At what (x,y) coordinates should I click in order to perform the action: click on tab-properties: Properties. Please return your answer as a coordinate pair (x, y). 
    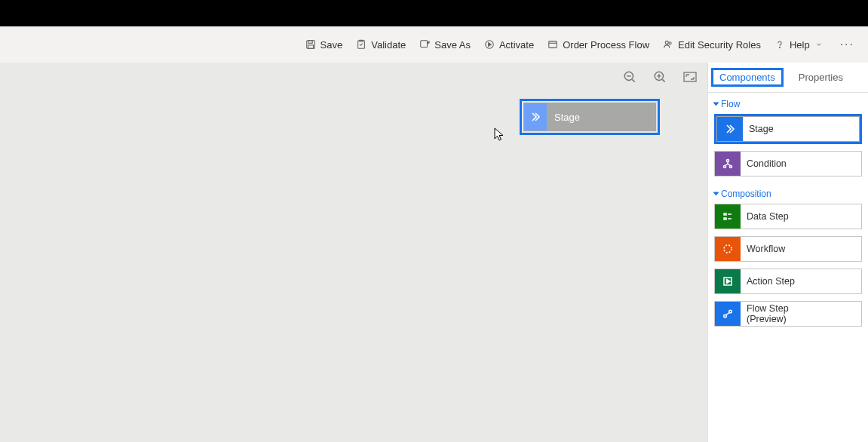
    Looking at the image, I should click on (820, 77).